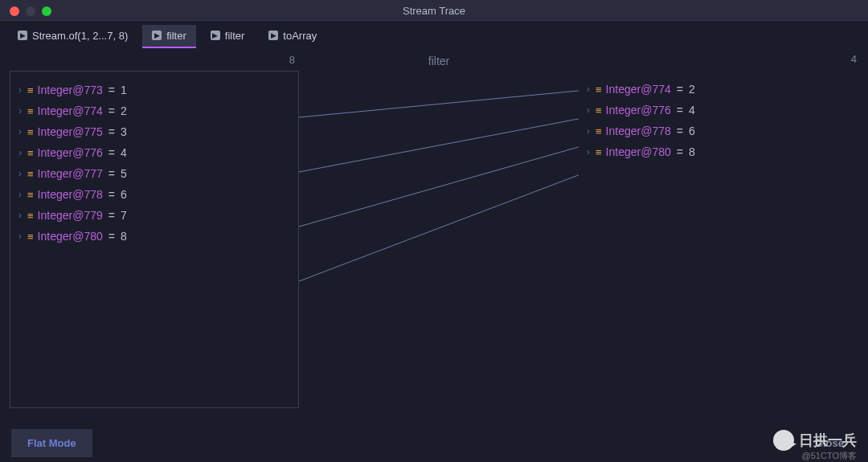 The height and width of the screenshot is (462, 868). I want to click on right-row: ›≡Integer@776=4, so click(719, 110).